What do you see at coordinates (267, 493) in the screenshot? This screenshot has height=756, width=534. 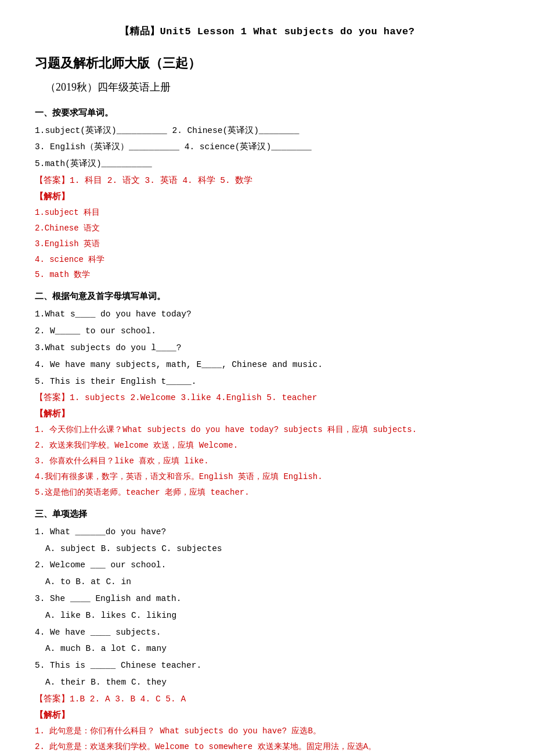 I see `section2-analysis-5: 5.这是他们的英语老师。teacher 老师，应填 teacher.` at bounding box center [267, 493].